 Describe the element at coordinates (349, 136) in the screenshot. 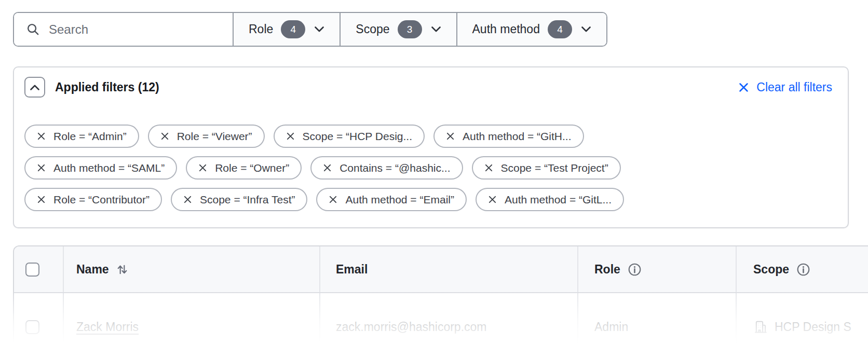

I see `filter-tag: Scope = “HCP Desig...` at that location.